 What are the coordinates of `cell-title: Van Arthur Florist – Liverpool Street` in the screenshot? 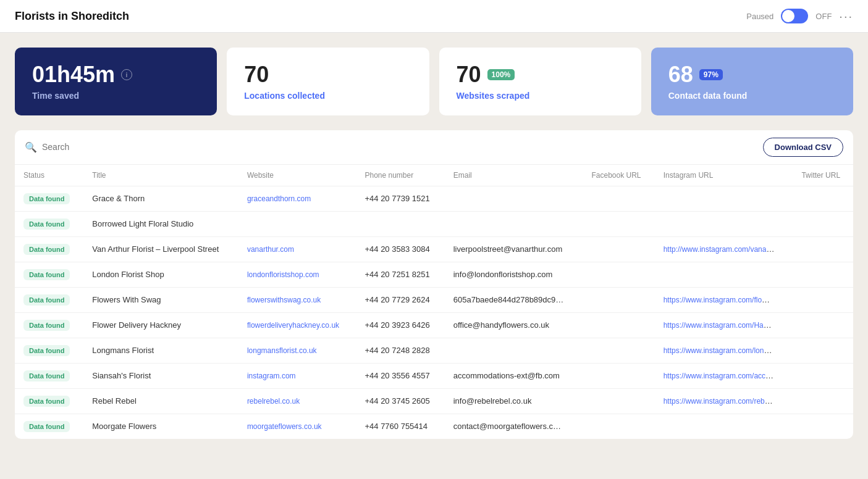 It's located at (161, 249).